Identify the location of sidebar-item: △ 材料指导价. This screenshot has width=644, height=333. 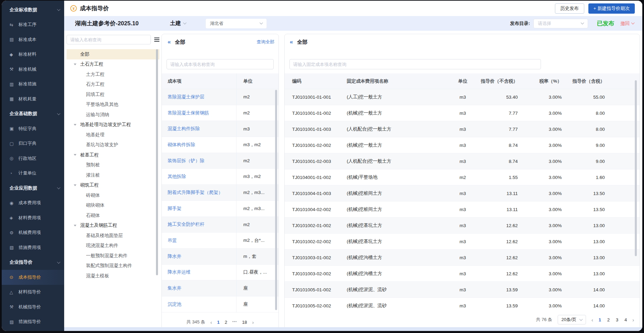
(33, 292).